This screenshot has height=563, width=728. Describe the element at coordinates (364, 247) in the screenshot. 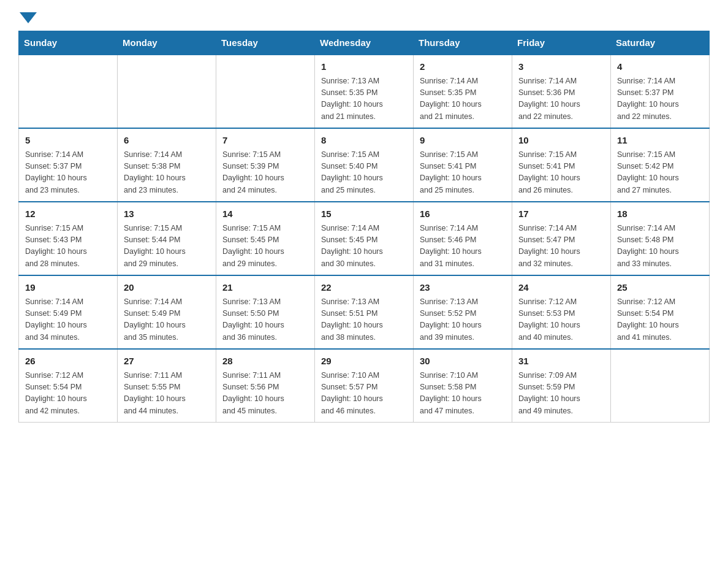

I see `day-info: Sunrise: 7:14 AMSunset: 5:45 PMDaylight:…` at that location.